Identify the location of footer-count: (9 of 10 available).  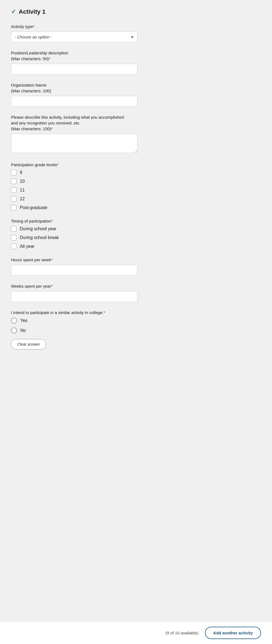
(182, 633).